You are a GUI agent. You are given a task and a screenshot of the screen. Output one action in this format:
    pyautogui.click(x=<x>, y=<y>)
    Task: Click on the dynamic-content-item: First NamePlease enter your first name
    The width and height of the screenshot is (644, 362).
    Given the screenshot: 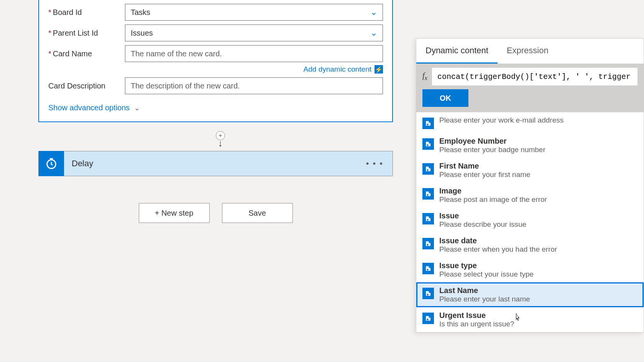 What is the action you would take?
    pyautogui.click(x=530, y=170)
    